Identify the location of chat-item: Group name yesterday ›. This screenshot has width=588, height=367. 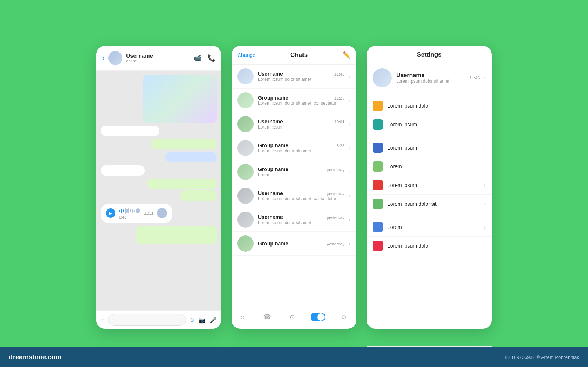
(294, 244).